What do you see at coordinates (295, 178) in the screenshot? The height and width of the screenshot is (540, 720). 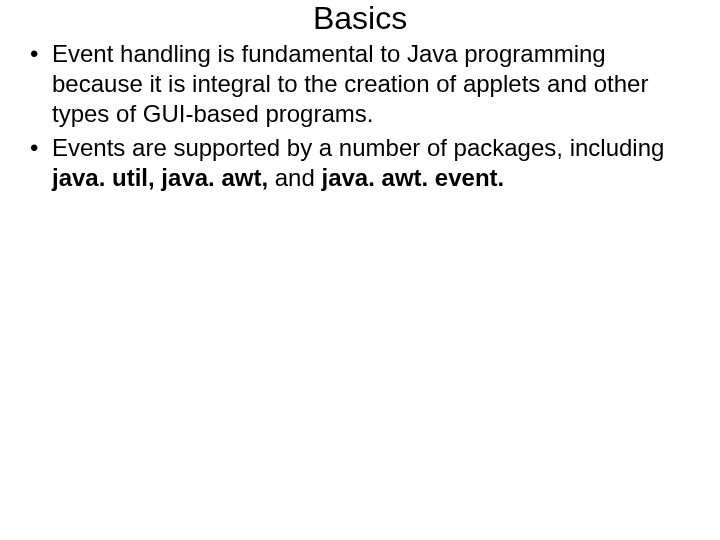 I see `bullet-text-mid: and` at bounding box center [295, 178].